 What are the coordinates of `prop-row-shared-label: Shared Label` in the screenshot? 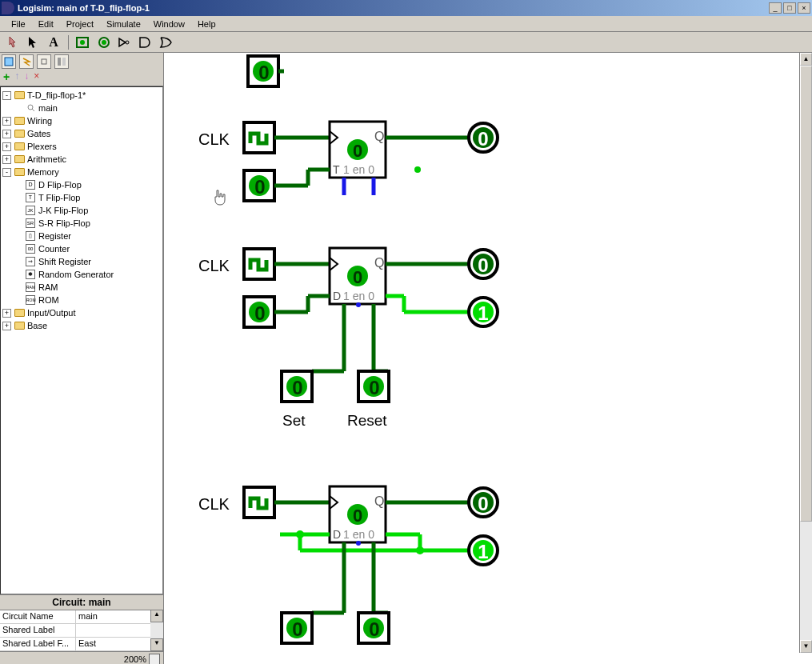 It's located at (75, 630).